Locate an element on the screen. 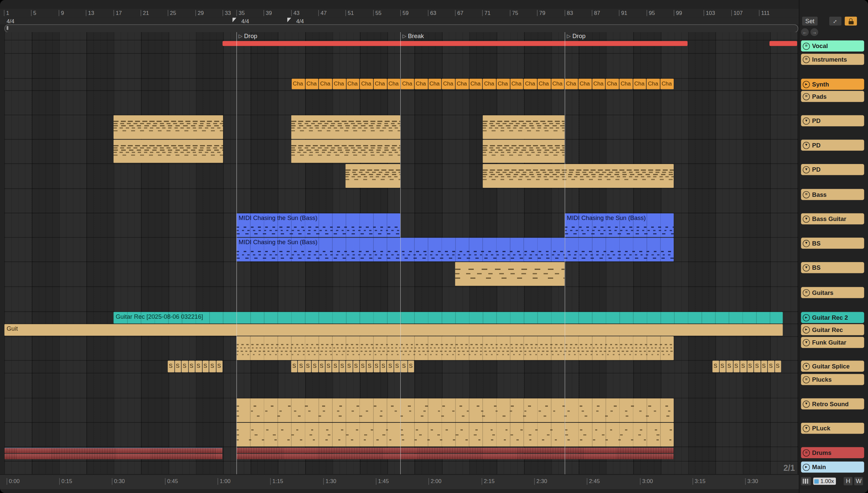  guitar-rec2-audio-clip: Guitar Rec [2025-08-06 032216] is located at coordinates (448, 318).